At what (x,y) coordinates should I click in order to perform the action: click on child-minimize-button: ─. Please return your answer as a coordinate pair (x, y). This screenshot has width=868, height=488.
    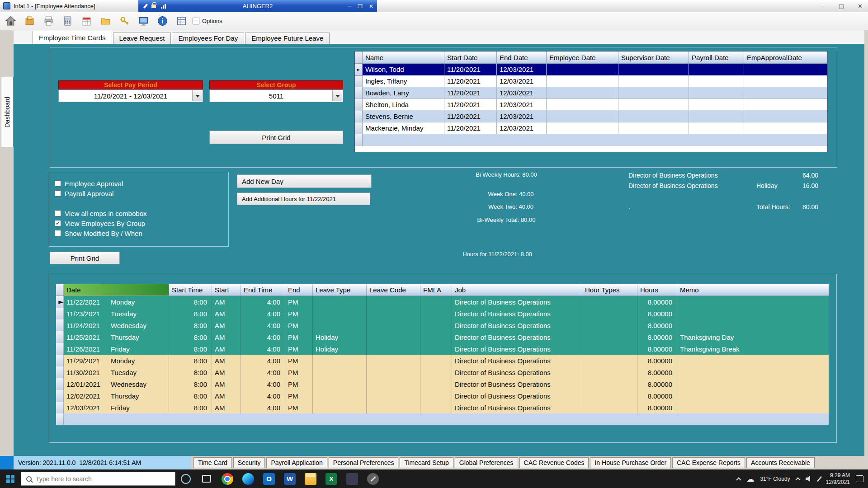
    Looking at the image, I should click on (350, 6).